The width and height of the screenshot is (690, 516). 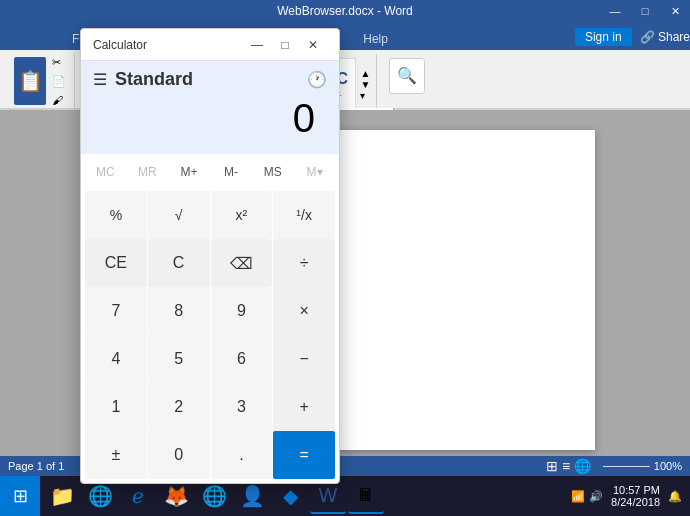 I want to click on start-button: ⊞, so click(x=20, y=496).